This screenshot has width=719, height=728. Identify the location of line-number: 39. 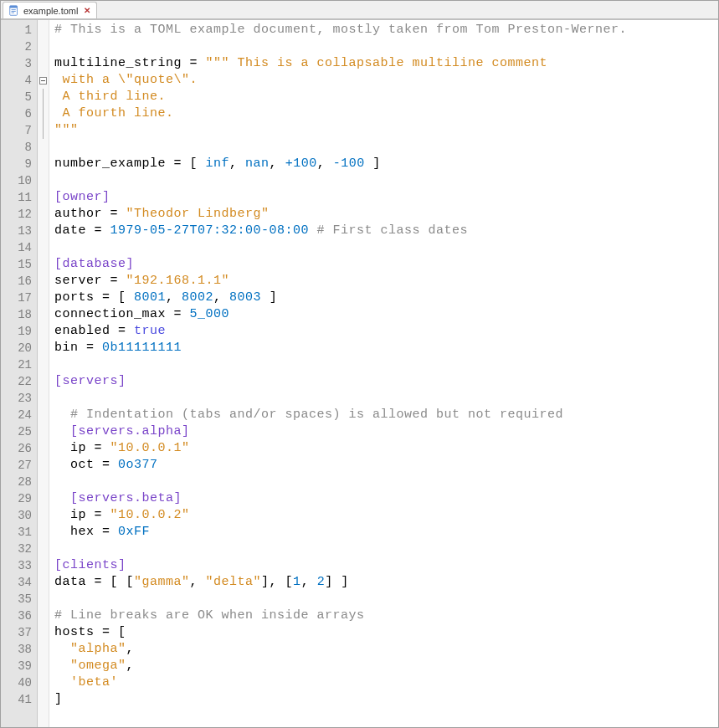
(18, 666).